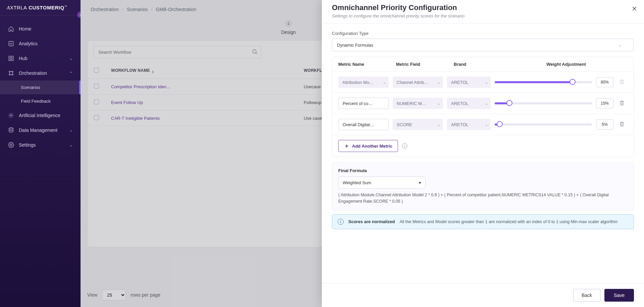  Describe the element at coordinates (365, 64) in the screenshot. I see `mh-name: Metric Name` at that location.